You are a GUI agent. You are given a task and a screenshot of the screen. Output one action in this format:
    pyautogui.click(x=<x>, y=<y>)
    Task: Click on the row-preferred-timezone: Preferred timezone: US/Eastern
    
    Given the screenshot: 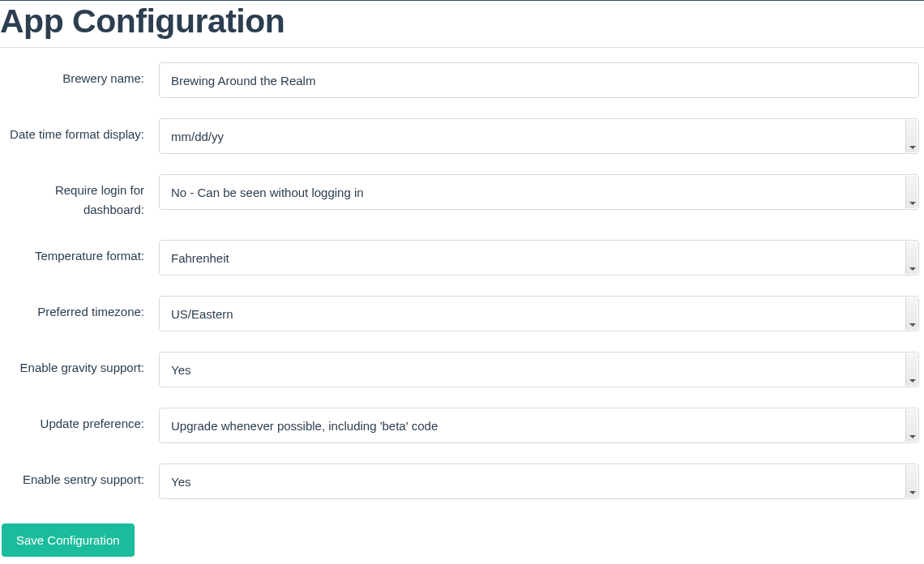 What is the action you would take?
    pyautogui.click(x=462, y=314)
    